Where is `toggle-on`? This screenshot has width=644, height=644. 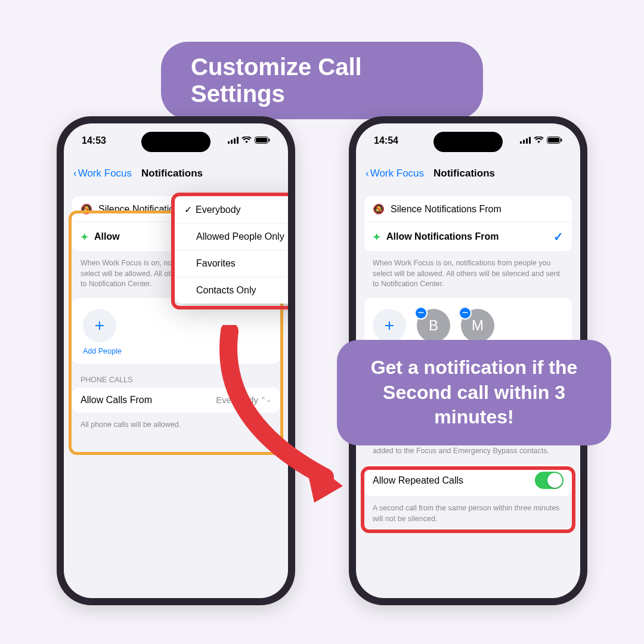 toggle-on is located at coordinates (549, 481).